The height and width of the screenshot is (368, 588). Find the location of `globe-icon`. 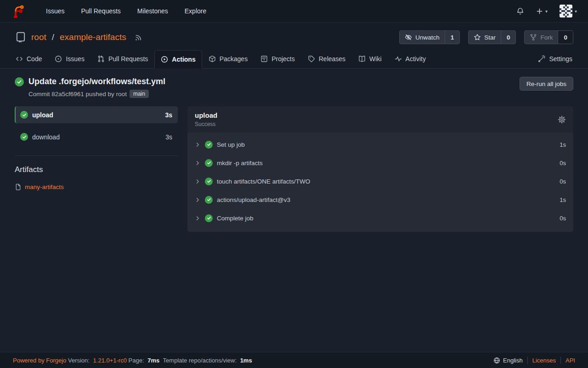

globe-icon is located at coordinates (497, 361).